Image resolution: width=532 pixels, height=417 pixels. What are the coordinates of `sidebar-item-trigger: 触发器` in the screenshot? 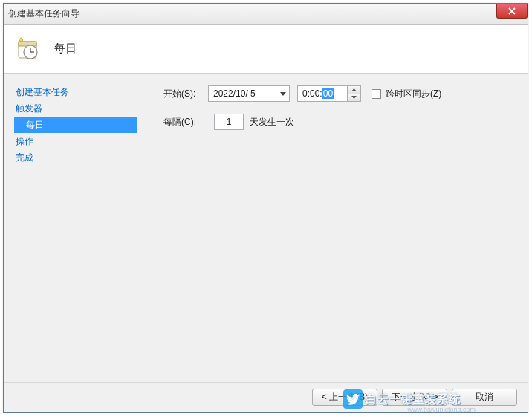 It's located at (77, 109).